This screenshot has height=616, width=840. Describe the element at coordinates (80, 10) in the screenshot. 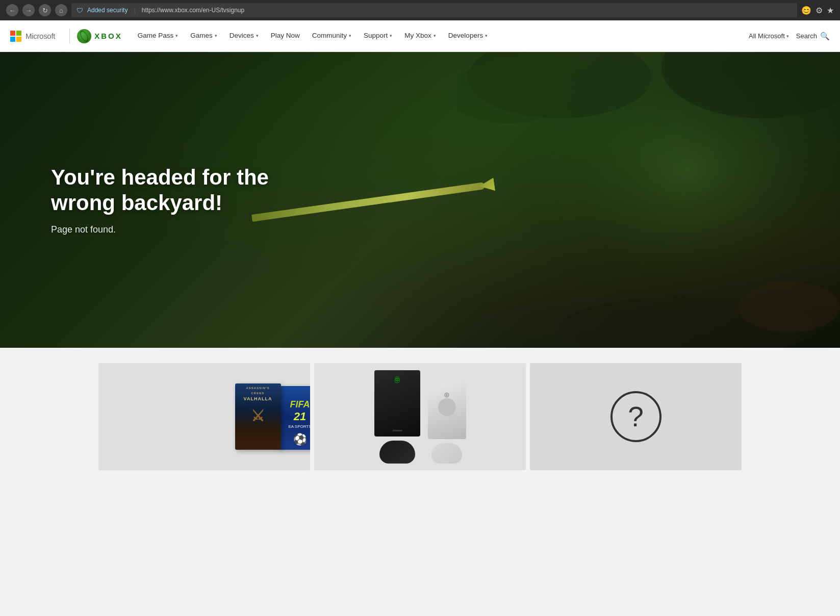

I see `shield-icon: 🛡` at that location.